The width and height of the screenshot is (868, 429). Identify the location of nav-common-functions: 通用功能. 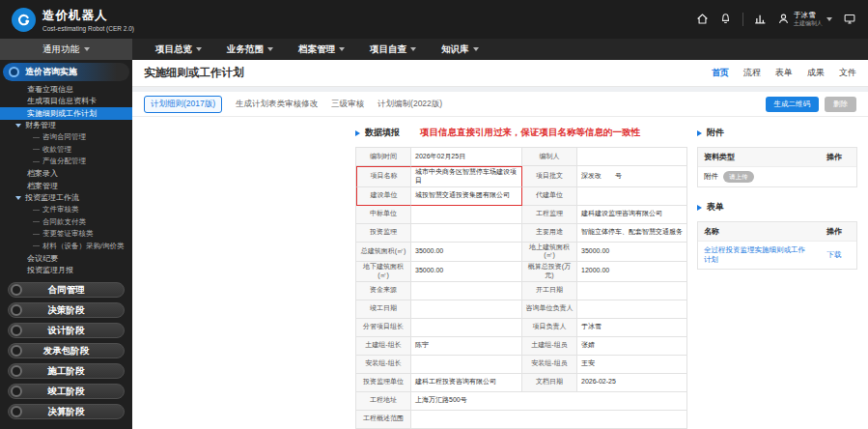
(66, 49).